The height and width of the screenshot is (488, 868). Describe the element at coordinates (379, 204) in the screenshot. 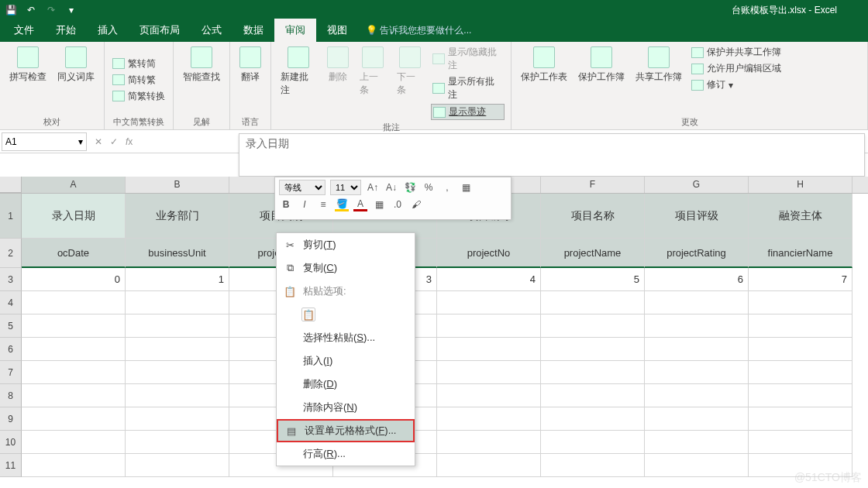

I see `borders-icon: ▦` at that location.